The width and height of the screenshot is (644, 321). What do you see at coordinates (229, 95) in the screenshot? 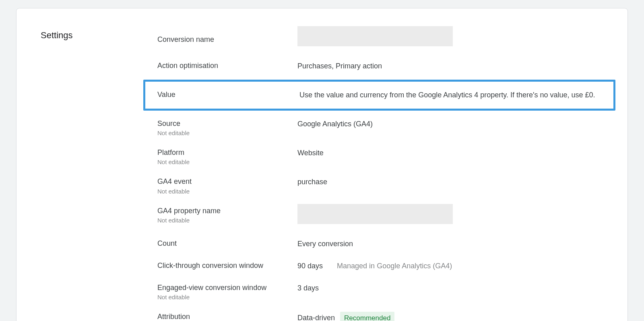
I see `label-value: Value` at bounding box center [229, 95].